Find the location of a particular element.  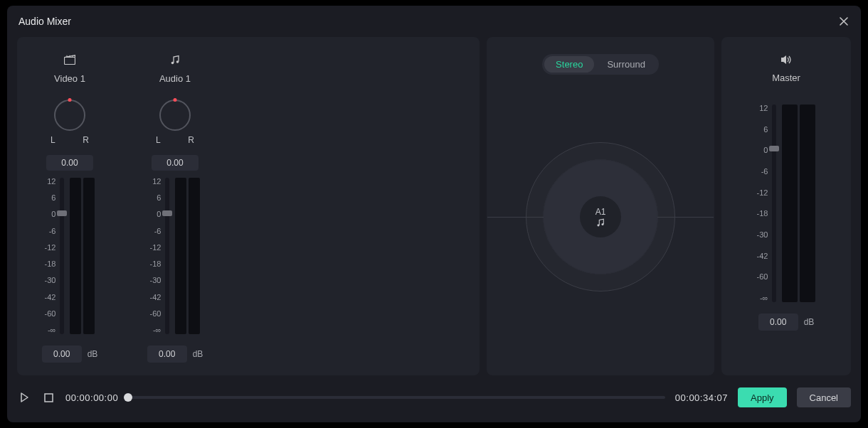

master-panel: Master 1260-6-12-18-30-42-60-∞ 0.00 dB is located at coordinates (786, 206).